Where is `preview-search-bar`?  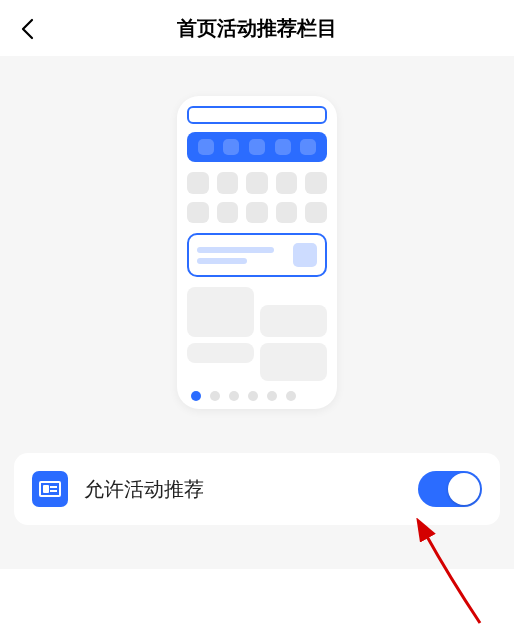
preview-search-bar is located at coordinates (257, 115).